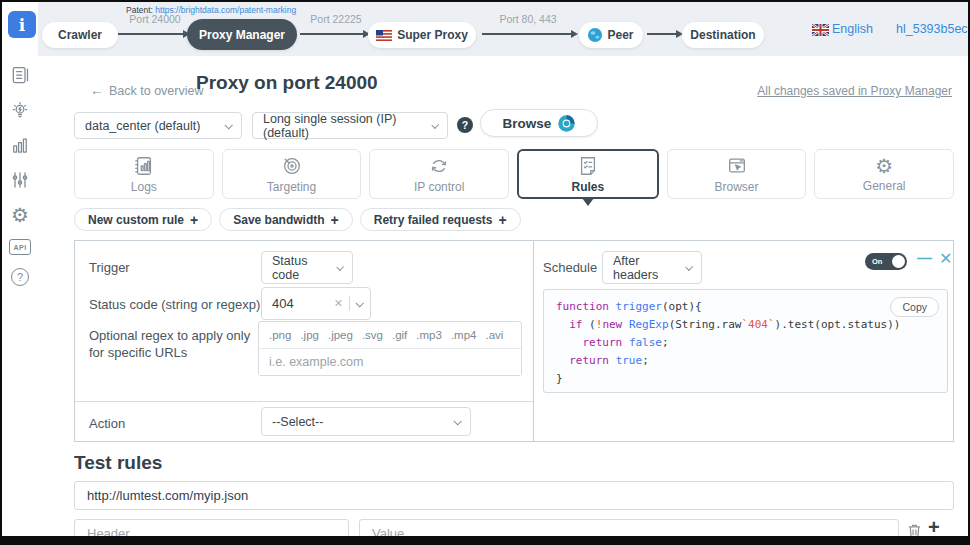  What do you see at coordinates (914, 307) in the screenshot?
I see `copy-button: Copy` at bounding box center [914, 307].